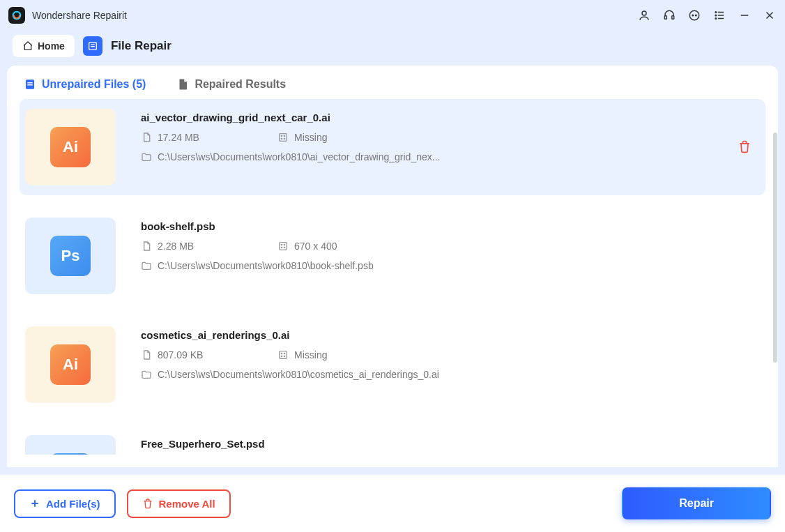 This screenshot has height=532, width=785. What do you see at coordinates (745, 15) in the screenshot?
I see `minimize-icon` at bounding box center [745, 15].